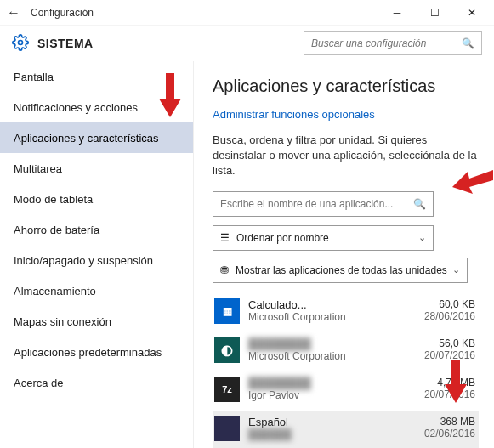  What do you see at coordinates (323, 422) in the screenshot?
I see `app-name: Español` at bounding box center [323, 422].